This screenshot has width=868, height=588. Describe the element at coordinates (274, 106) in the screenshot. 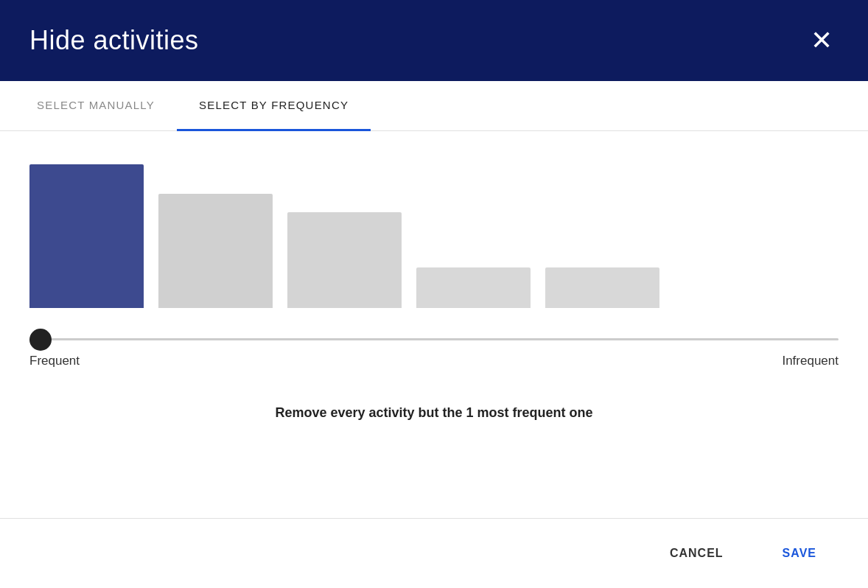

I see `tab-select-by-frequency: SELECT BY FREQUENCY` at that location.